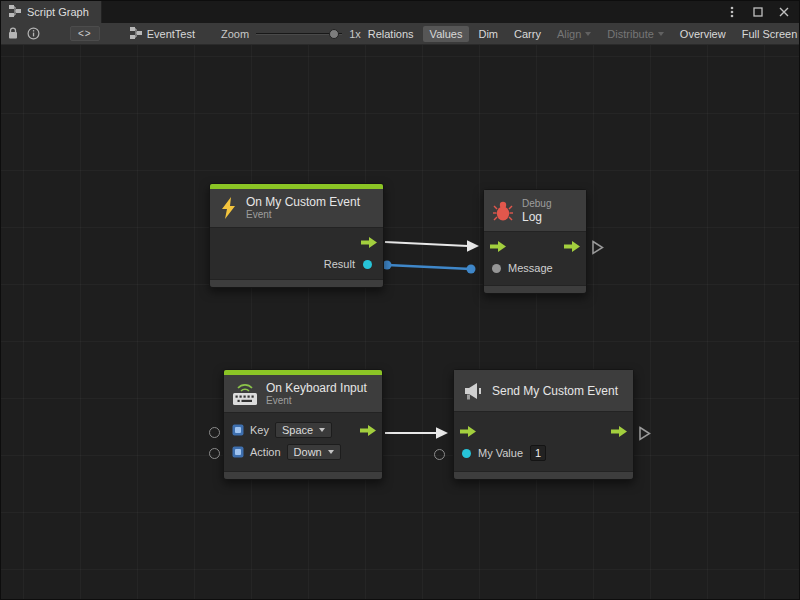 The image size is (800, 600). What do you see at coordinates (15, 12) in the screenshot?
I see `script-graph-icon` at bounding box center [15, 12].